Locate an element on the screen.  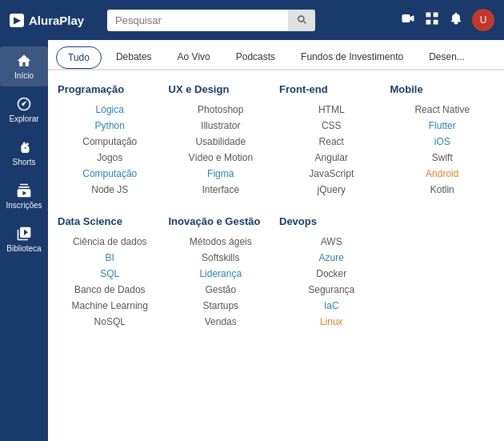
cat-item: CSS is located at coordinates (331, 126).